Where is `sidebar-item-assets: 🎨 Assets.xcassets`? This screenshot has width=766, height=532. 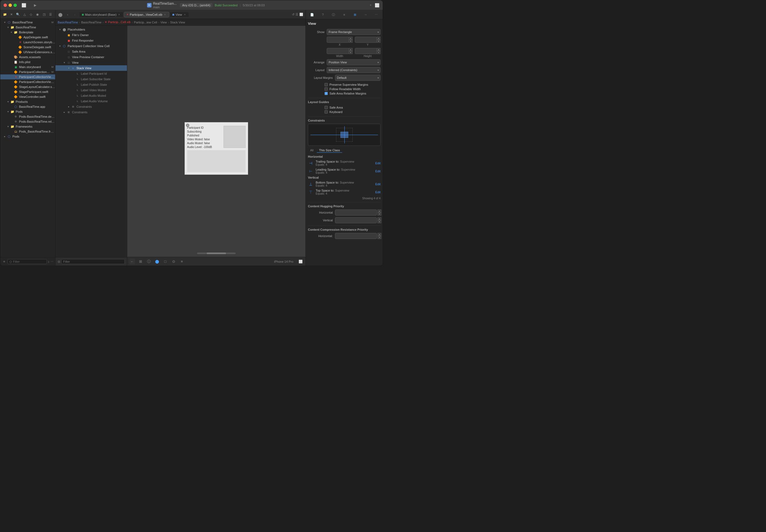 sidebar-item-assets: 🎨 Assets.xcassets is located at coordinates (28, 57).